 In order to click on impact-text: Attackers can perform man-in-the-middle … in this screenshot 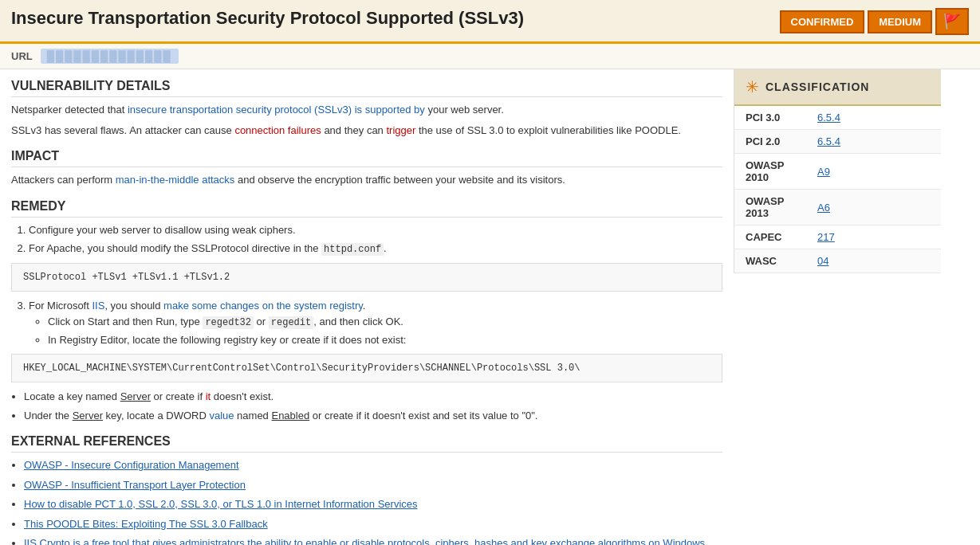, I will do `click(367, 180)`.